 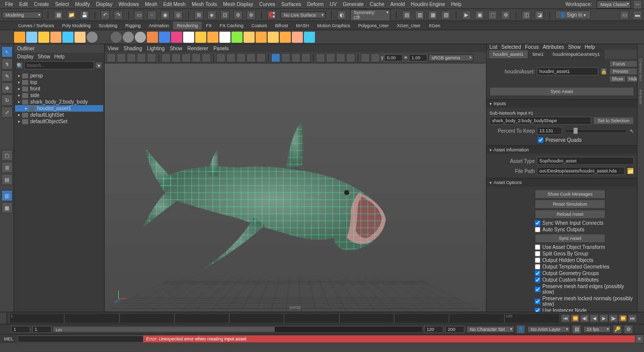 I want to click on shelf-tab: XGen, so click(x=435, y=26).